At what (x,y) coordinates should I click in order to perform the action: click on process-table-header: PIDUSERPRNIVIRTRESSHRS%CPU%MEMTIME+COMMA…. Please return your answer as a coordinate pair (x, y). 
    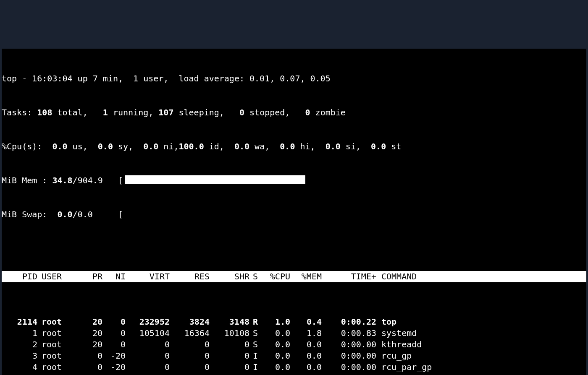
    Looking at the image, I should click on (294, 277).